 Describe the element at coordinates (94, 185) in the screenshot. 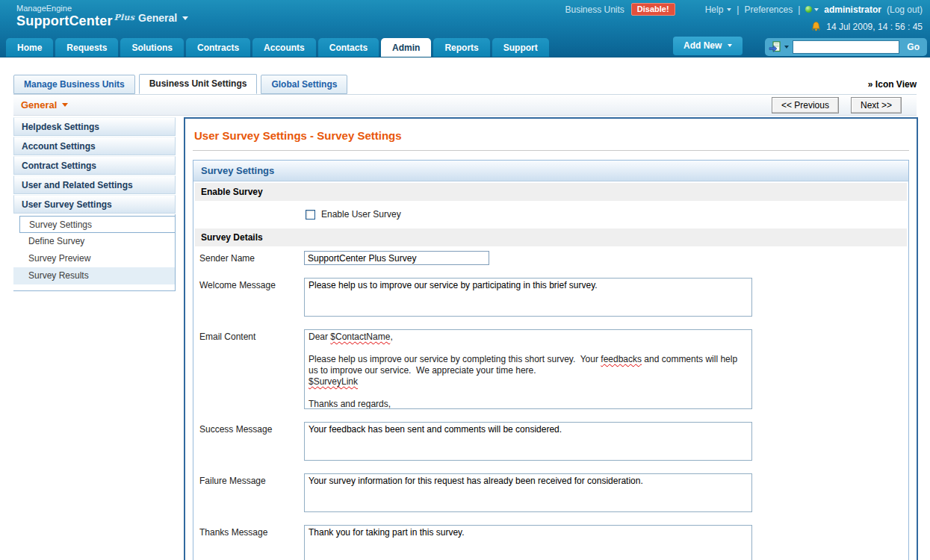

I see `sidebar-item-user-and-related-settings: User and Related Settings` at that location.